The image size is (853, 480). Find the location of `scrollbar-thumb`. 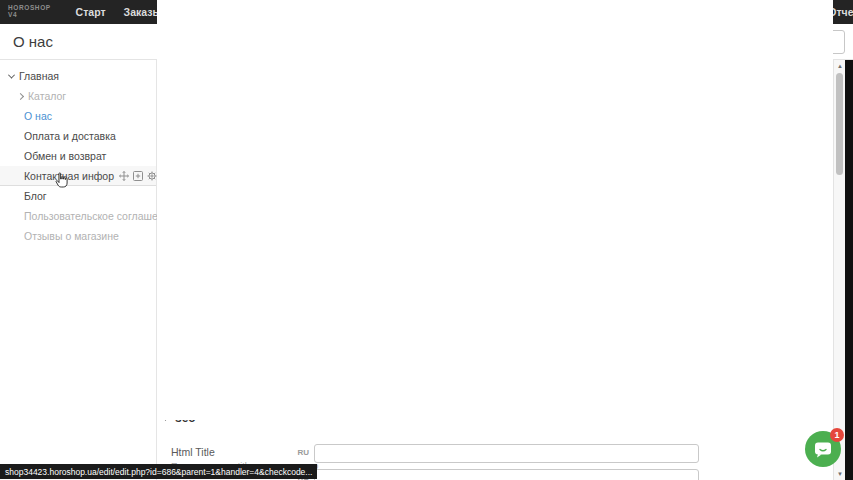

scrollbar-thumb is located at coordinates (840, 124).